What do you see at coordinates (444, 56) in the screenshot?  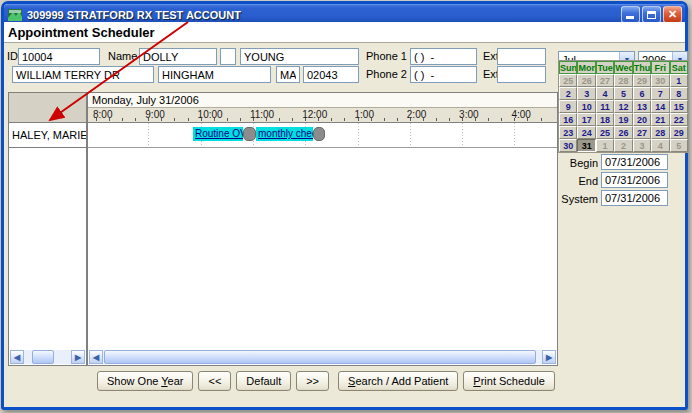 I see `phone1-field` at bounding box center [444, 56].